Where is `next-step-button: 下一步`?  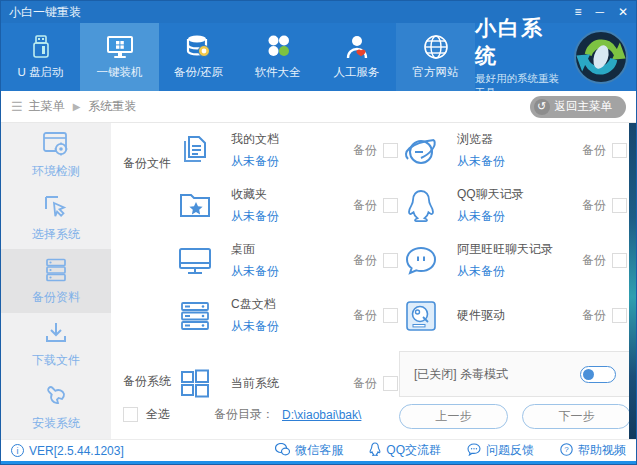 next-step-button: 下一步 is located at coordinates (576, 416).